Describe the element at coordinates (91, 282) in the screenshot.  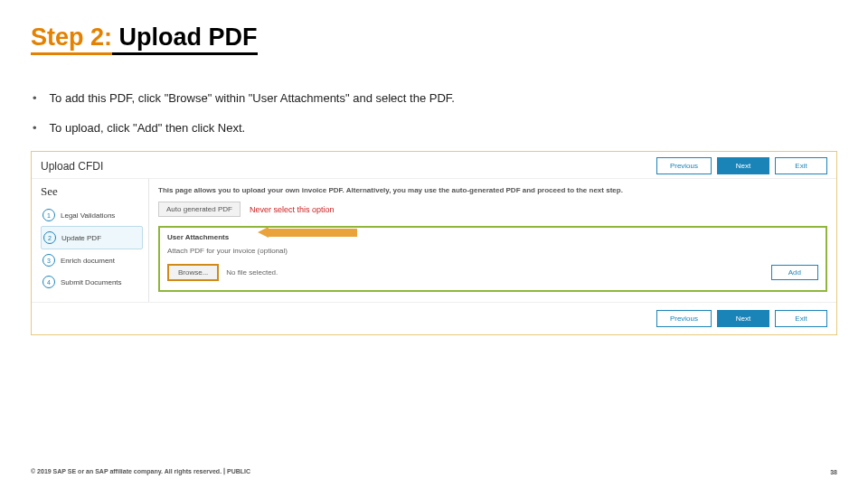
I see `step-label: Submit Documents` at that location.